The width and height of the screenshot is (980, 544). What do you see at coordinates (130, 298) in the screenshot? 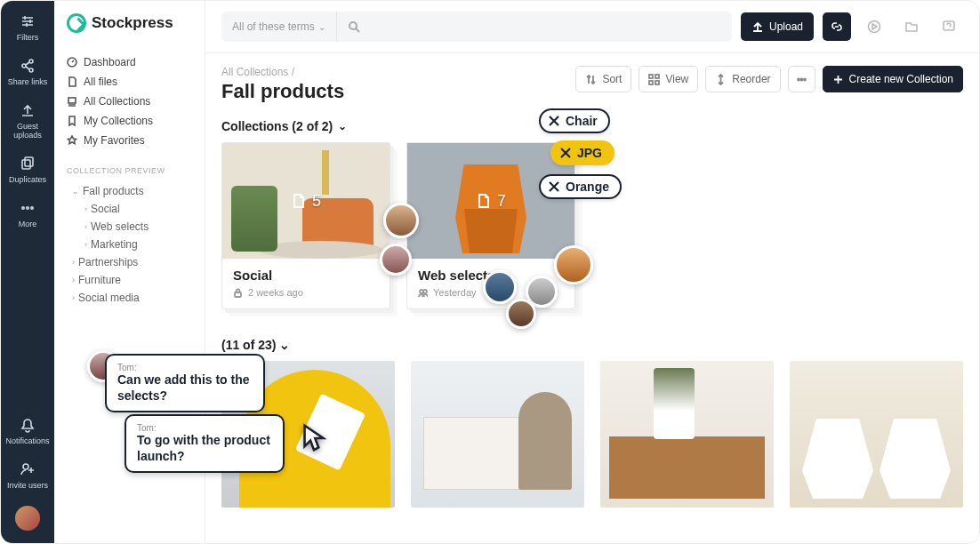
I see `tree-social-media: ›Social media` at bounding box center [130, 298].